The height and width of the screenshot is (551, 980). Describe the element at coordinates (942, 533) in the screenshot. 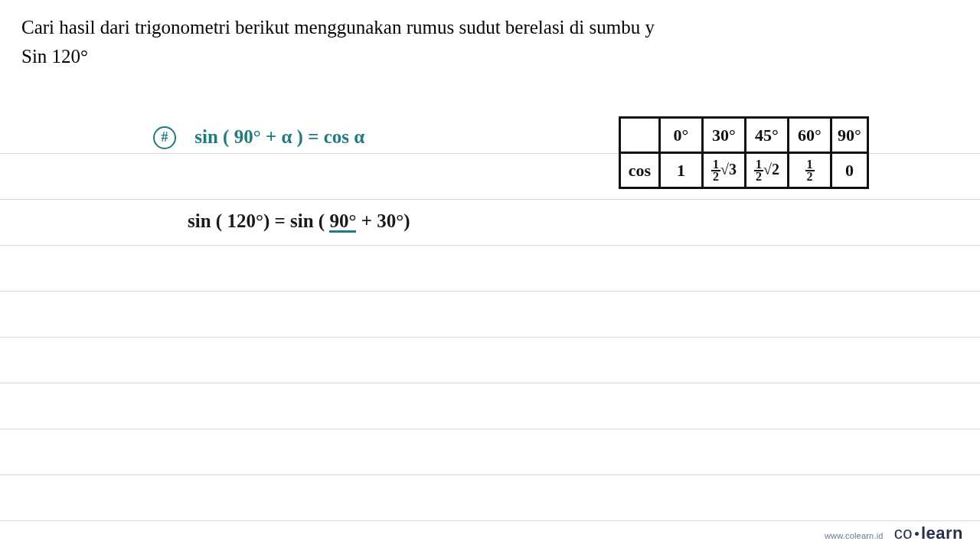

I see `brand-learn: learn` at that location.